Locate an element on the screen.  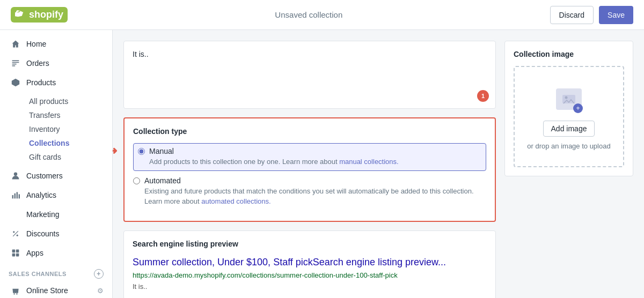
seo-page-title: Summer collection, Under $100, Staff pic… is located at coordinates (310, 263).